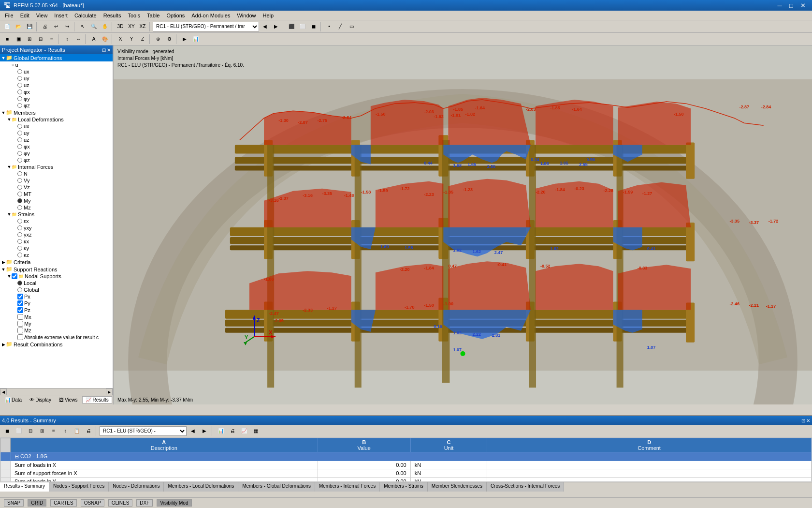 The image size is (812, 508). Describe the element at coordinates (29, 27) in the screenshot. I see `save-button: 💾` at that location.